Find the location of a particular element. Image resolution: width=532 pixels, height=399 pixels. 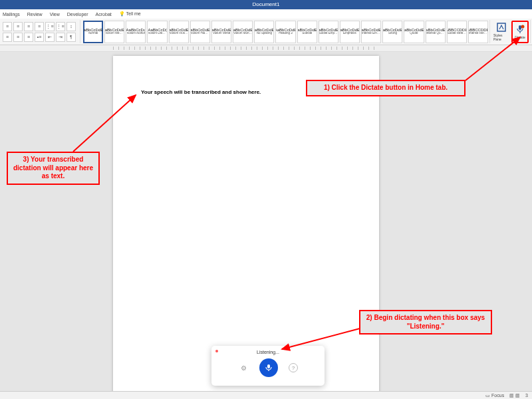

align-center-icon: ≡ is located at coordinates (18, 27).